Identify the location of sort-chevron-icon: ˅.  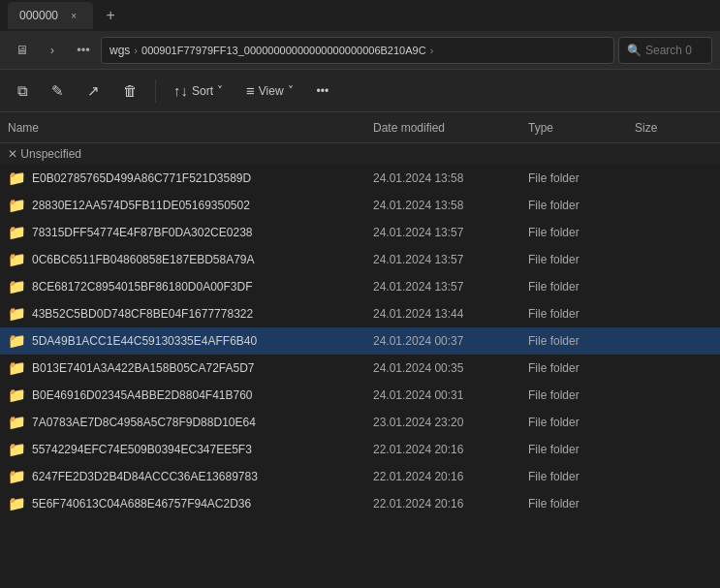
(220, 91).